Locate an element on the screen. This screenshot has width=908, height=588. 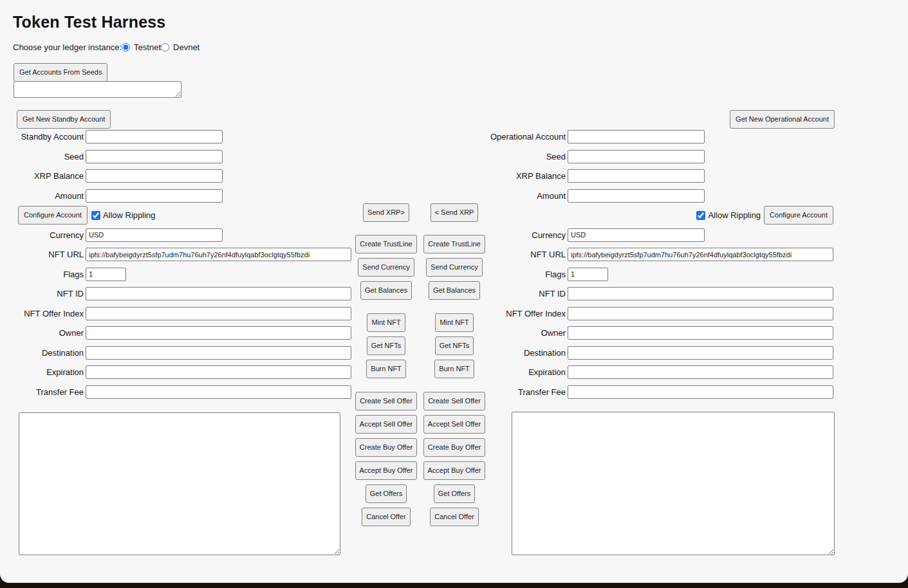
mint-nft-operational-button: Mint NFT is located at coordinates (454, 323).